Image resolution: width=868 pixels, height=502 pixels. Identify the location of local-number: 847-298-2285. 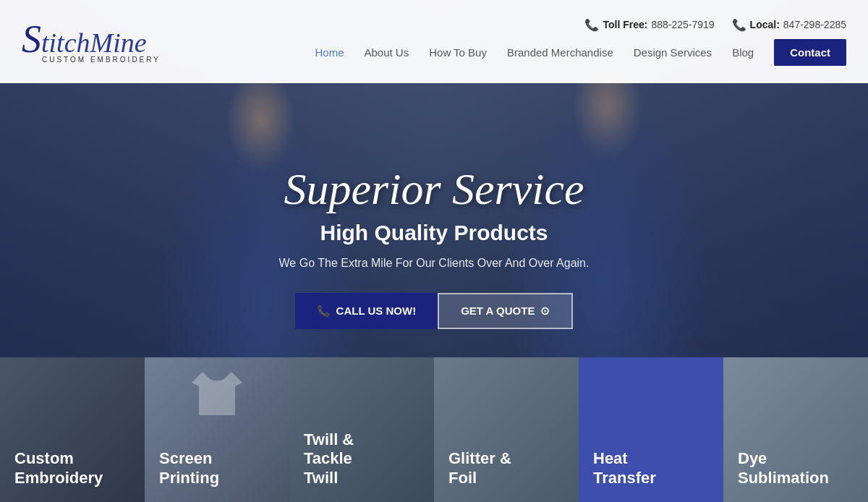
(814, 25).